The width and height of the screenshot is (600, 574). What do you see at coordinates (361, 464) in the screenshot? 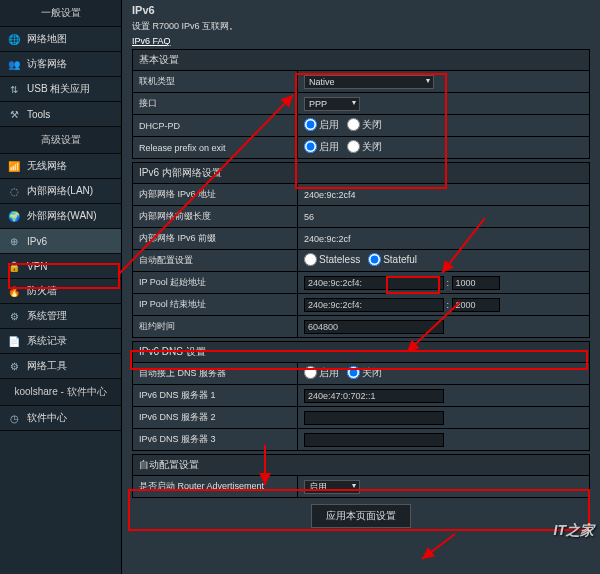
I see `section-auto: 自动配置设置` at bounding box center [361, 464].